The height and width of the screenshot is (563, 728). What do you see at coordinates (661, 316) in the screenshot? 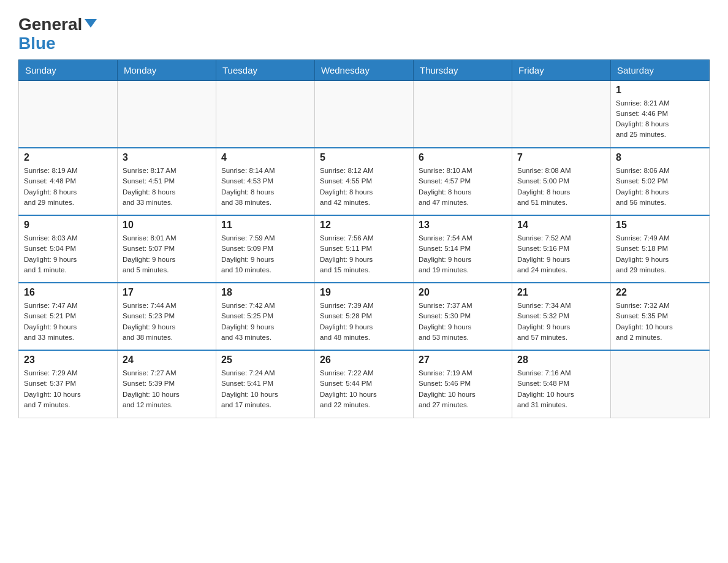
I see `calendar-cell: 22Sunrise: 7:32 AM Sunset: 5:35 PM Dayli…` at bounding box center [661, 316].